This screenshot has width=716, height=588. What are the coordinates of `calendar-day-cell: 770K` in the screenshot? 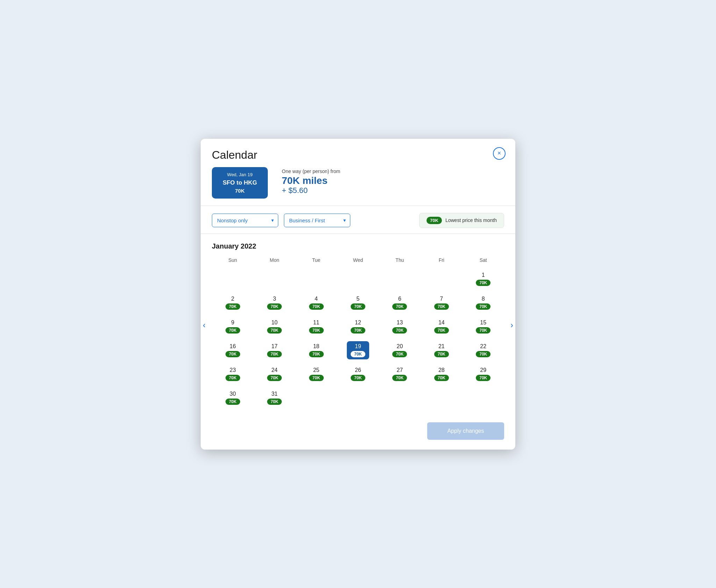 It's located at (441, 303).